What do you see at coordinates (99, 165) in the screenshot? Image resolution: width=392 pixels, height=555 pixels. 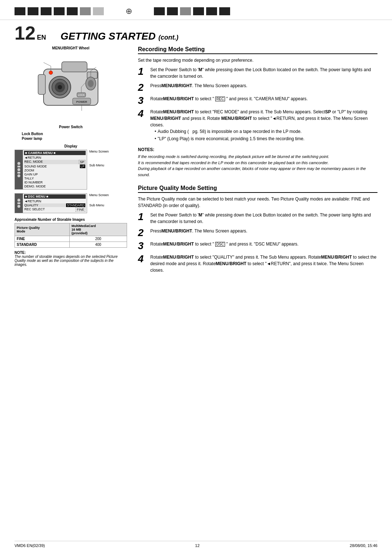 I see `sub-menu-label: Sub Menu` at bounding box center [99, 165].